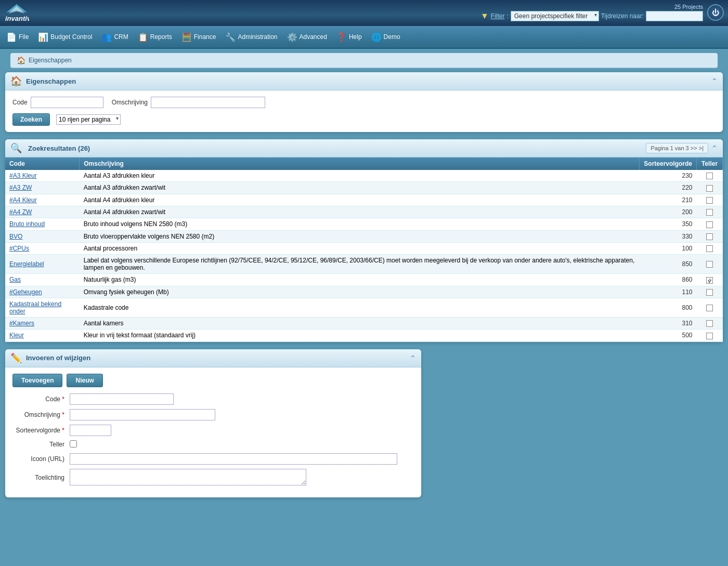 Image resolution: width=728 pixels, height=566 pixels. Describe the element at coordinates (88, 120) in the screenshot. I see `rows-per-page-select: 10 rijen per pagina 25 rijen per pagina …` at that location.